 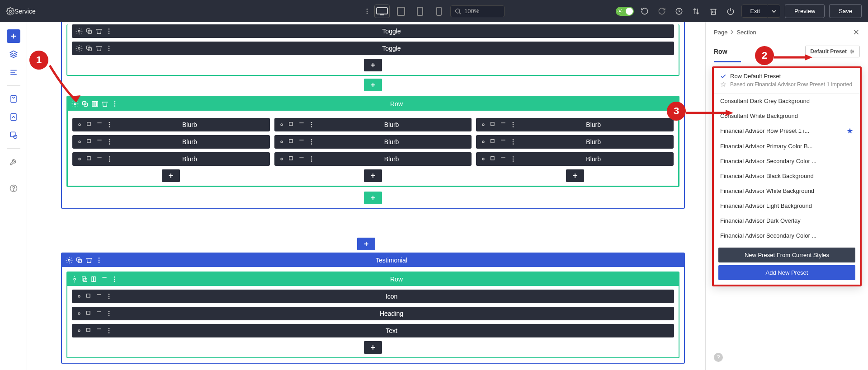 What do you see at coordinates (787, 176) in the screenshot?
I see `preset-item: Financial Advisor Black Background` at bounding box center [787, 176].